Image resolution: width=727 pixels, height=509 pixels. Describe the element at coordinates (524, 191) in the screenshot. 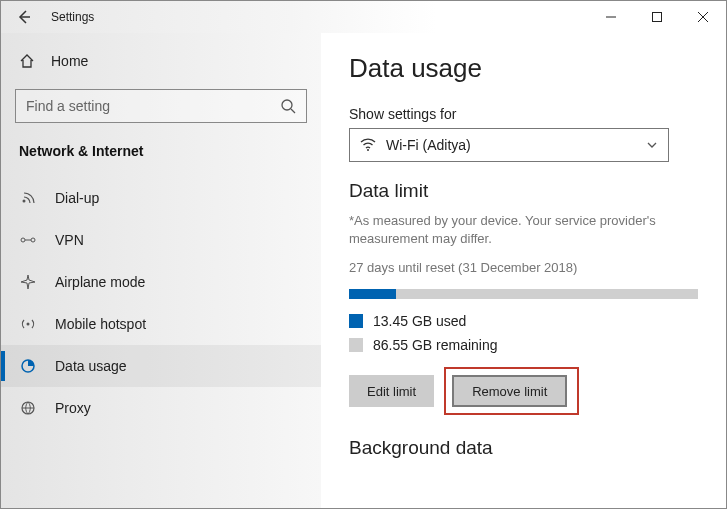

I see `section-data-limit: Data limit` at that location.